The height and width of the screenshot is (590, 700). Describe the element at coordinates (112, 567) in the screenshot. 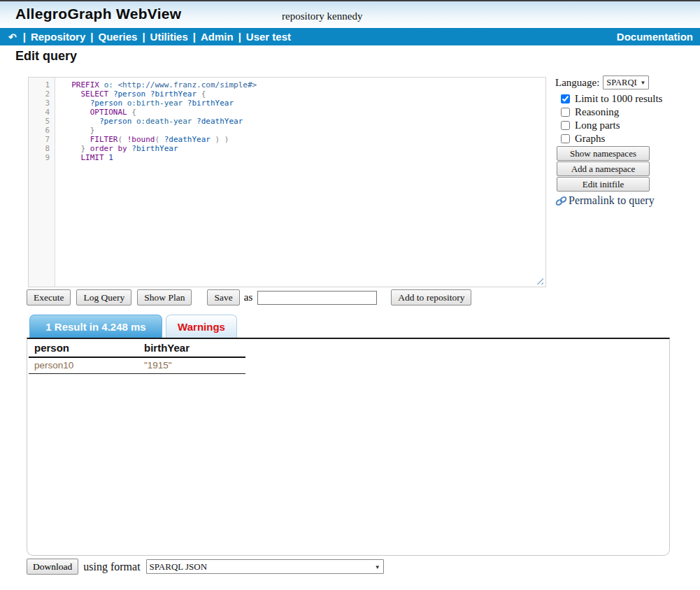

I see `using-format-label: using format` at that location.